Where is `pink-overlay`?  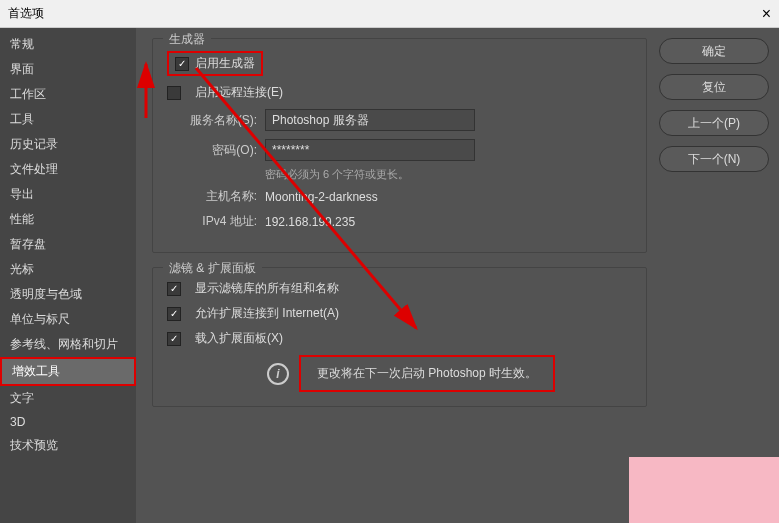
pink-overlay is located at coordinates (704, 490).